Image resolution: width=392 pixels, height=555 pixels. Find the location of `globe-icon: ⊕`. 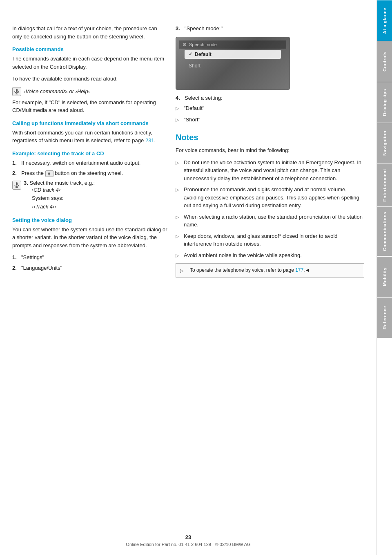

globe-icon: ⊕ is located at coordinates (185, 45).